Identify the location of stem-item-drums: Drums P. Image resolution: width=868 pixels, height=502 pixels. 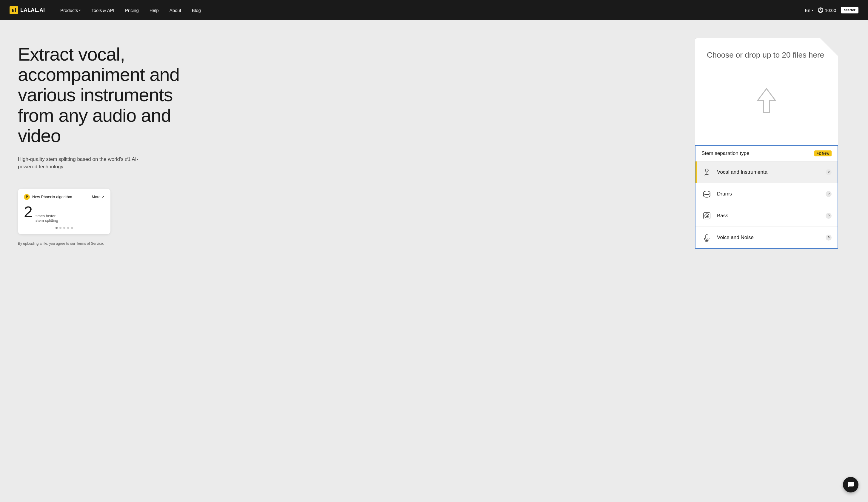
(767, 194).